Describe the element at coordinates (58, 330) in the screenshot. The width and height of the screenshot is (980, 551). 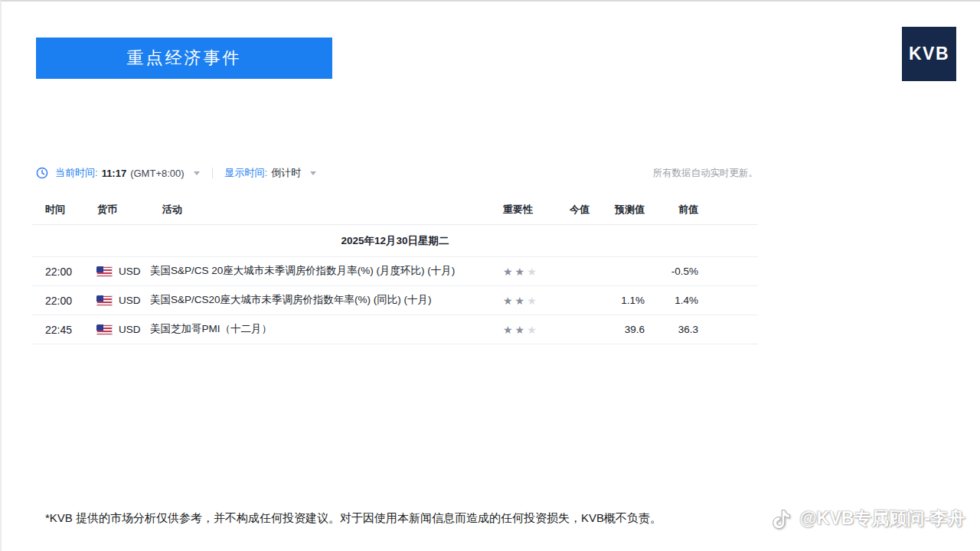
I see `event-time: 22:45` at that location.